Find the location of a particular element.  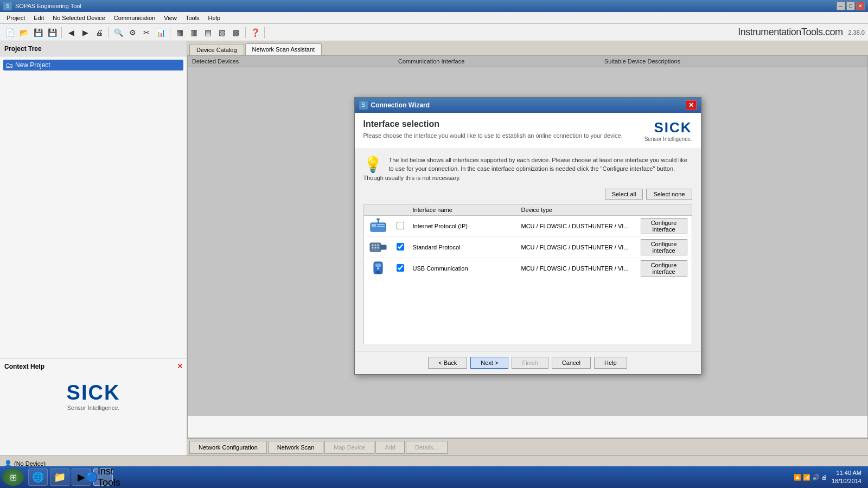

row-usb-action-cell: Configure interface is located at coordinates (664, 269).